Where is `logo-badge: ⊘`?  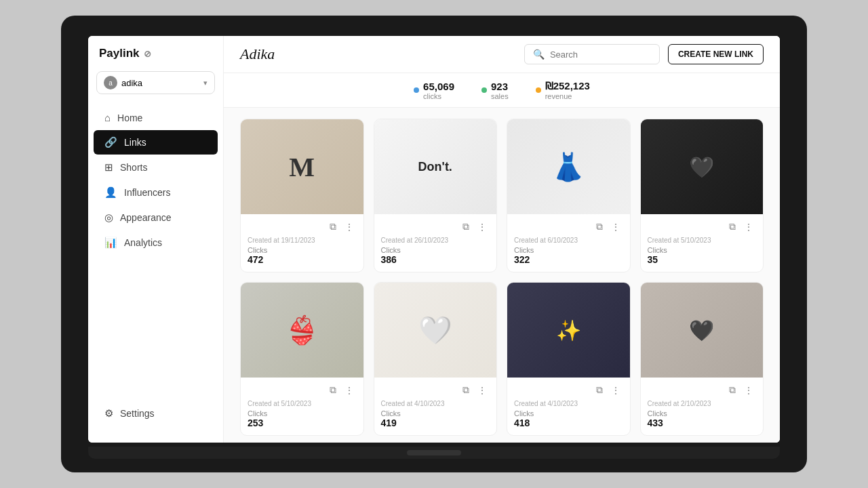
logo-badge: ⊘ is located at coordinates (148, 54).